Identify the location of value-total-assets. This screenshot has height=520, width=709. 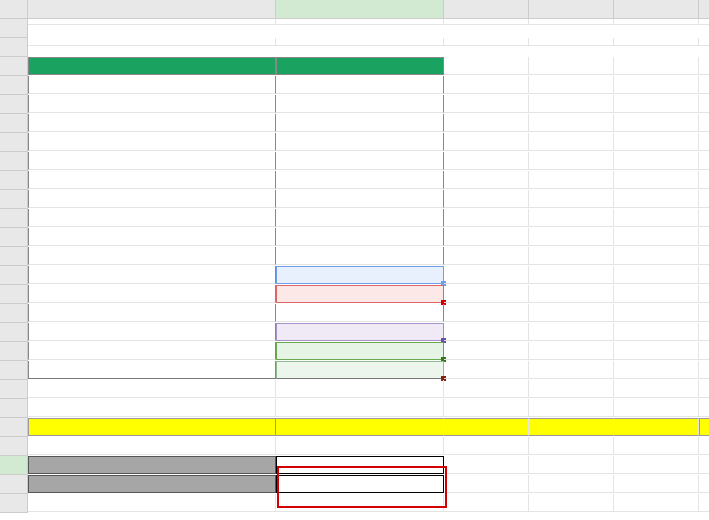
(360, 484).